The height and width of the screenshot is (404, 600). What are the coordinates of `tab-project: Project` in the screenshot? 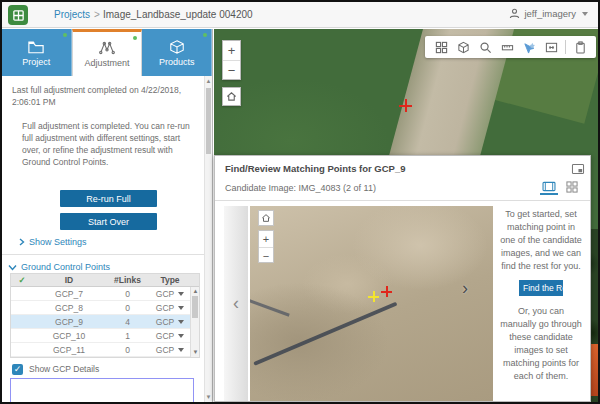 It's located at (37, 52).